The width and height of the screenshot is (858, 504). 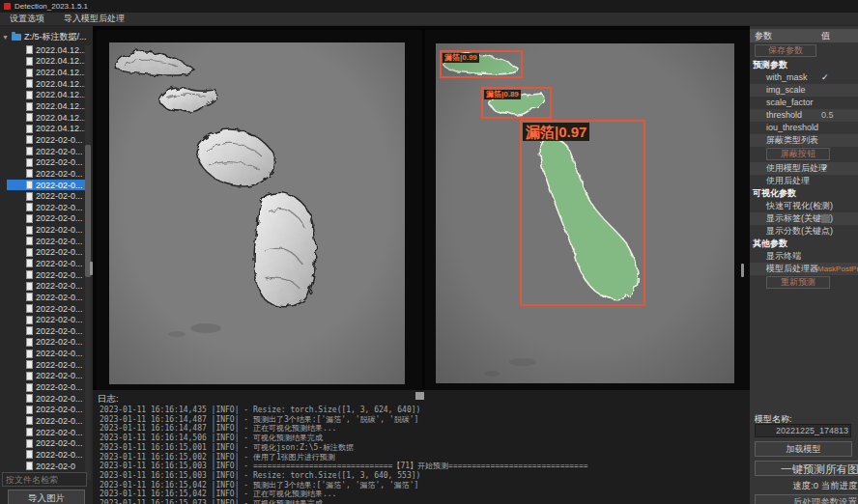 What do you see at coordinates (804, 232) in the screenshot?
I see `param-show-score-keypoints: 显示分数(关键点)` at bounding box center [804, 232].